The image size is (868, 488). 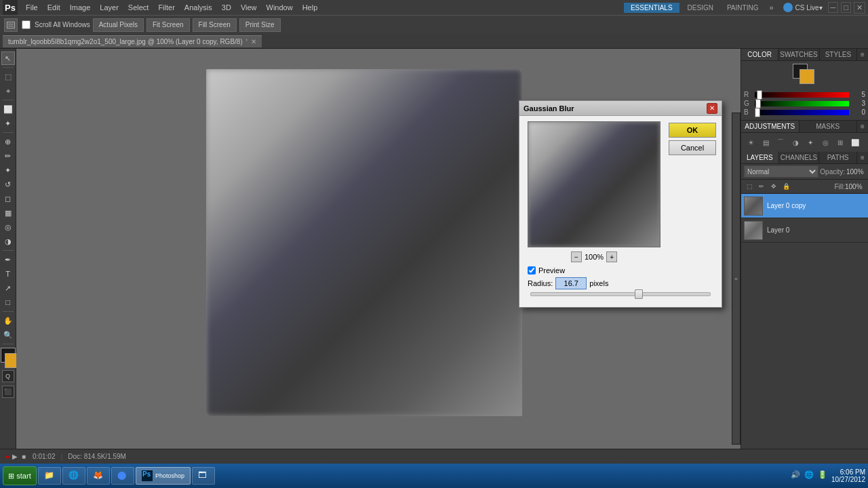 I want to click on move-tool: ↖, so click(x=8, y=58).